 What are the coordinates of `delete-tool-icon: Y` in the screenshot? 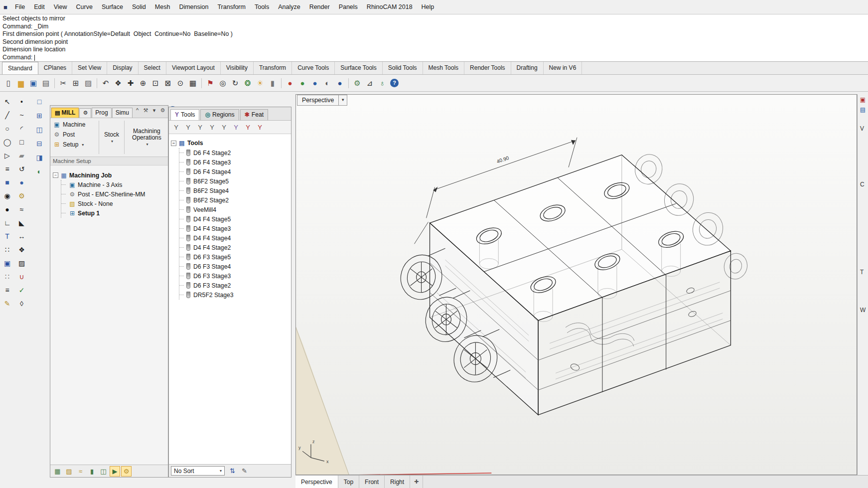 It's located at (260, 128).